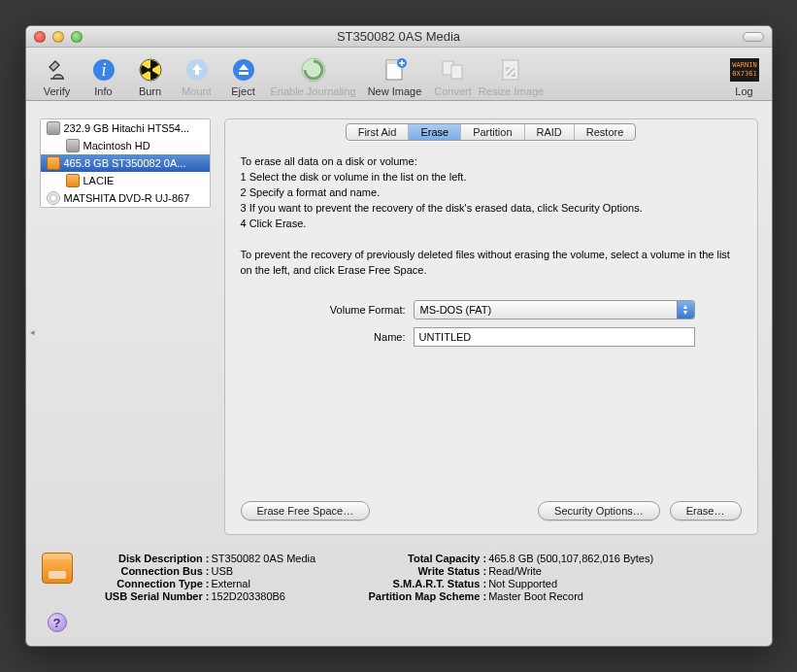 This screenshot has width=797, height=672. What do you see at coordinates (685, 310) in the screenshot?
I see `dropdown-arrows-icon: ▲▼` at bounding box center [685, 310].